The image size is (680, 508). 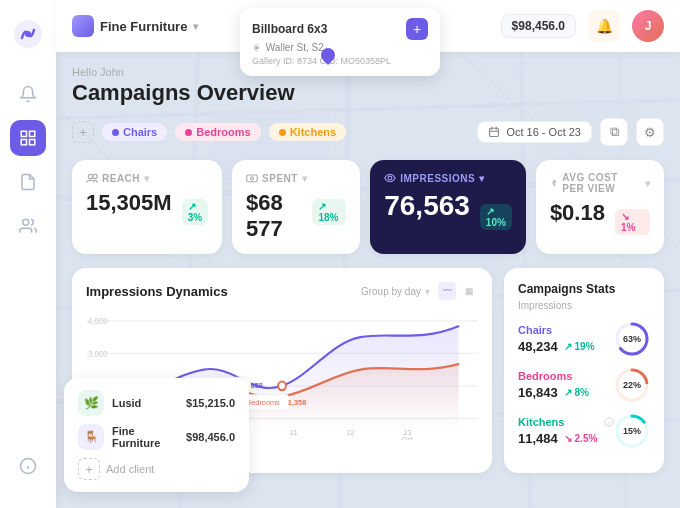 What do you see at coordinates (584, 289) in the screenshot?
I see `stats-title: Campaigns Stats` at bounding box center [584, 289].